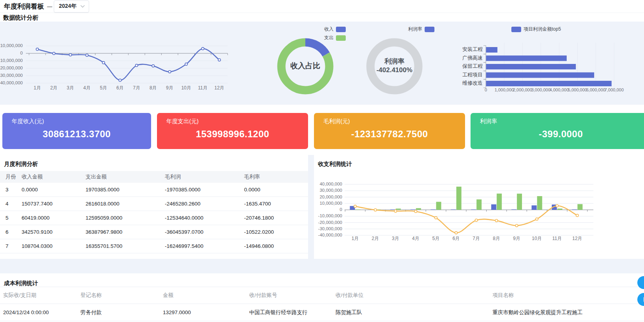 This screenshot has width=644, height=322. What do you see at coordinates (170, 88) in the screenshot?
I see `svg-text: 9月` at bounding box center [170, 88].